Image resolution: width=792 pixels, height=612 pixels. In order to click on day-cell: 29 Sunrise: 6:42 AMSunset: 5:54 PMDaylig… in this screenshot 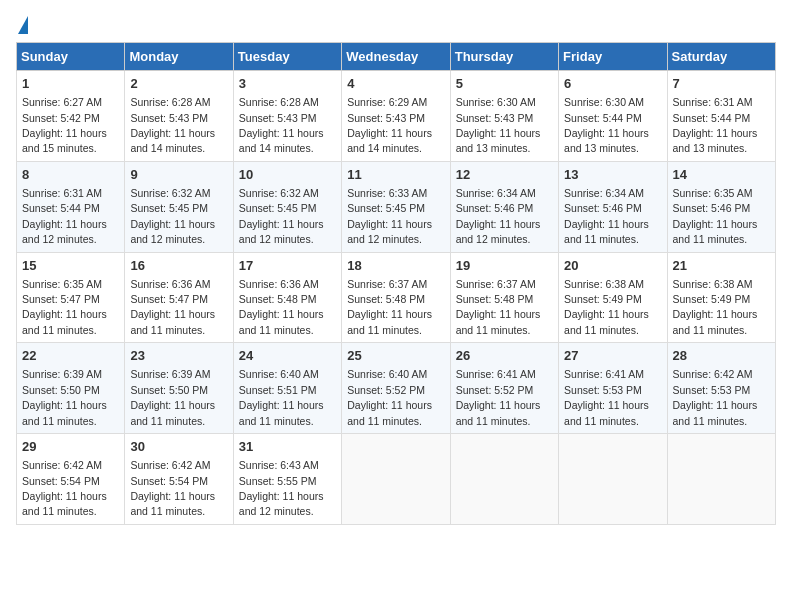, I will do `click(71, 480)`.